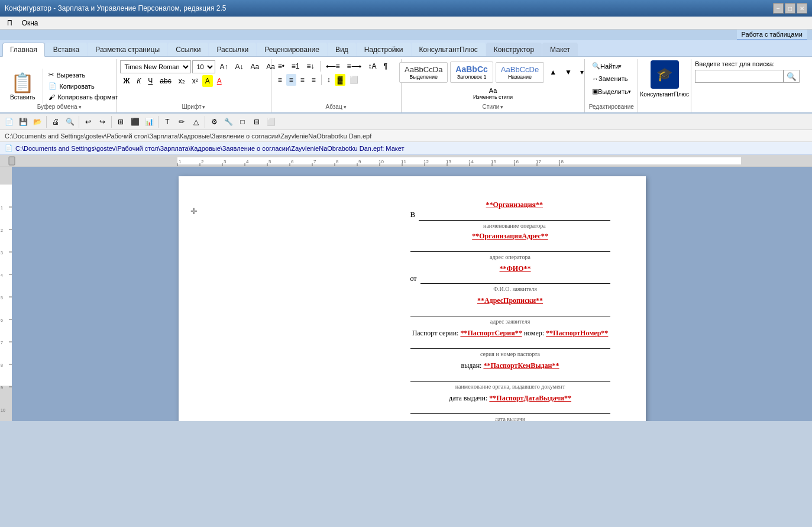  Describe the element at coordinates (491, 333) in the screenshot. I see `passport-series-field: **ПаспортСерия**` at that location.